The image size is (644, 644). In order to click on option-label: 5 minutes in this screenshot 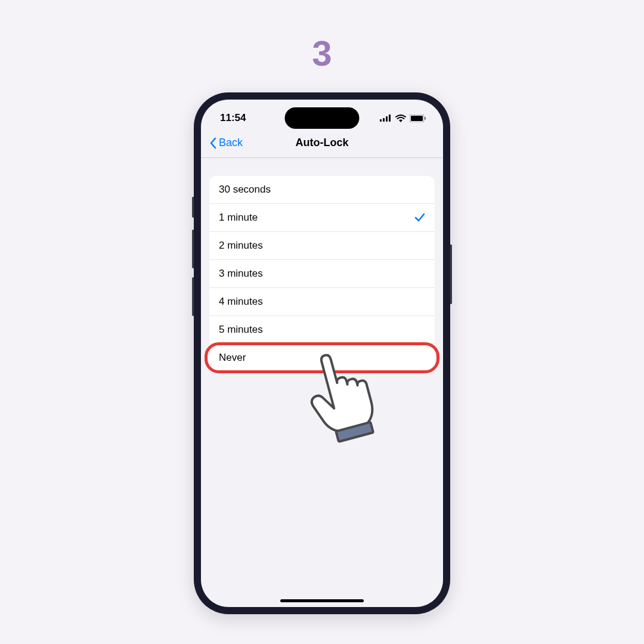, I will do `click(241, 330)`.